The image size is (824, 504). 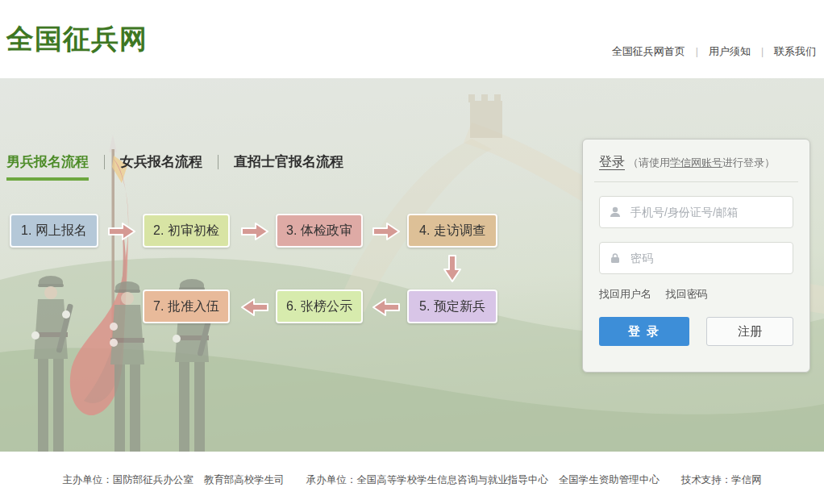 What do you see at coordinates (54, 231) in the screenshot?
I see `flow-step-1-online-signup: 1. 网上报名` at bounding box center [54, 231].